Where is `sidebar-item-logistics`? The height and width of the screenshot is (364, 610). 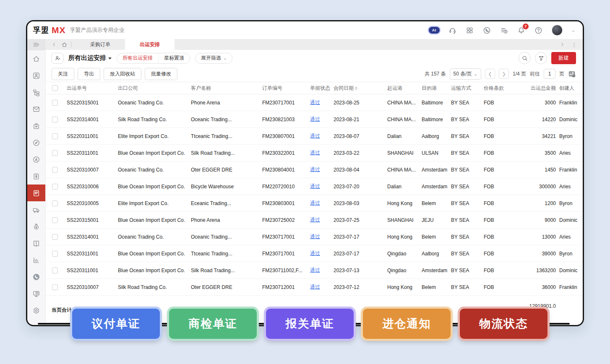
sidebar-item-logistics is located at coordinates (36, 210).